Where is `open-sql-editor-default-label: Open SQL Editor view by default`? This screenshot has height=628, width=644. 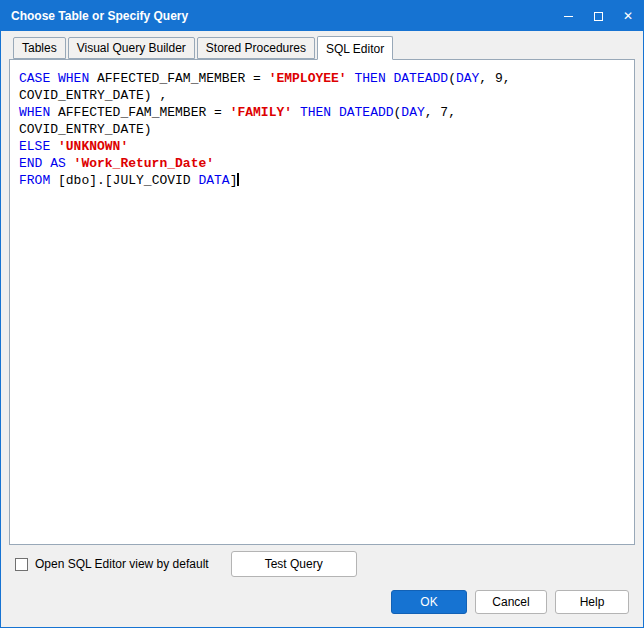
open-sql-editor-default-label: Open SQL Editor view by default is located at coordinates (122, 564).